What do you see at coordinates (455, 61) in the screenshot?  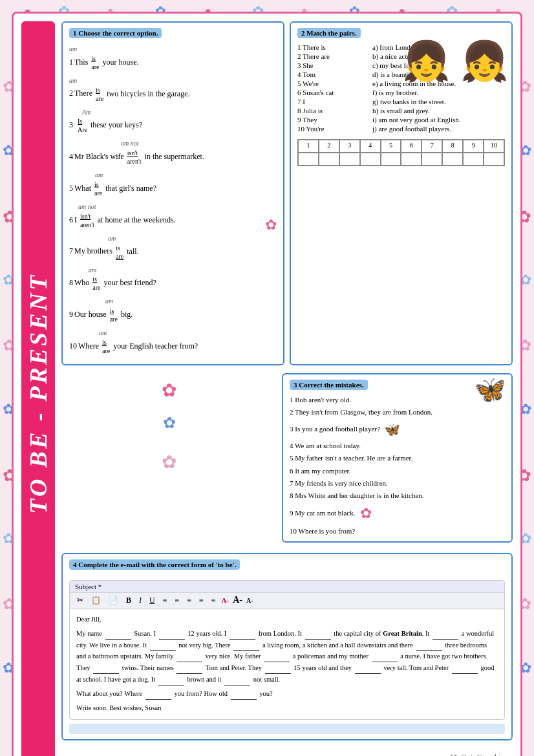 I see `avatar-girls: 👧 👧` at bounding box center [455, 61].